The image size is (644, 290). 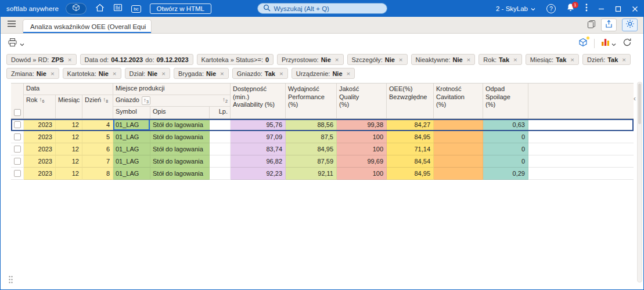 I want to click on bc-button: bc, so click(x=136, y=9).